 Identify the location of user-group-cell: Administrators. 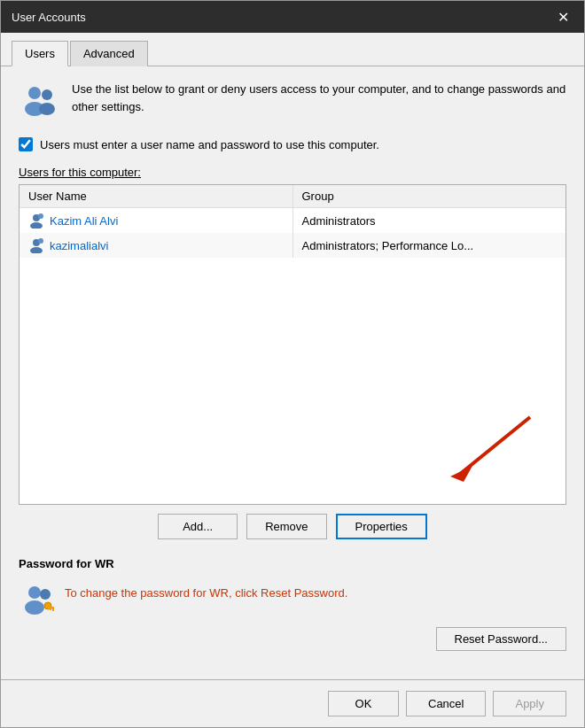
(429, 221).